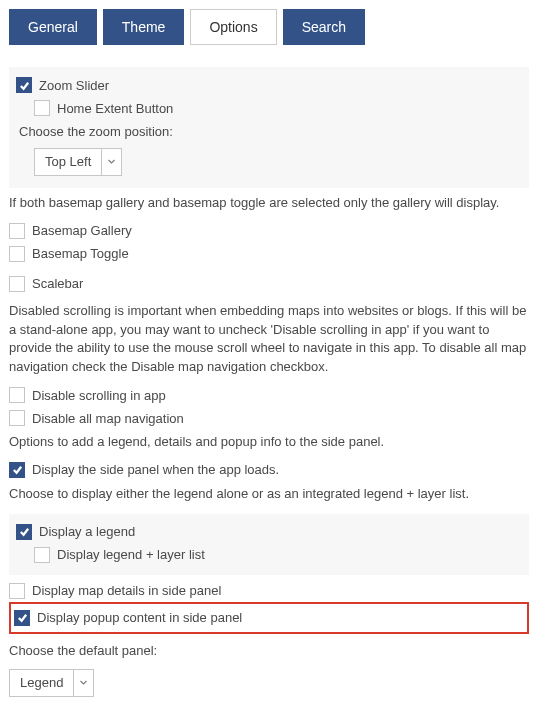  What do you see at coordinates (17, 231) in the screenshot?
I see `basemap-gallery-checkbox` at bounding box center [17, 231].